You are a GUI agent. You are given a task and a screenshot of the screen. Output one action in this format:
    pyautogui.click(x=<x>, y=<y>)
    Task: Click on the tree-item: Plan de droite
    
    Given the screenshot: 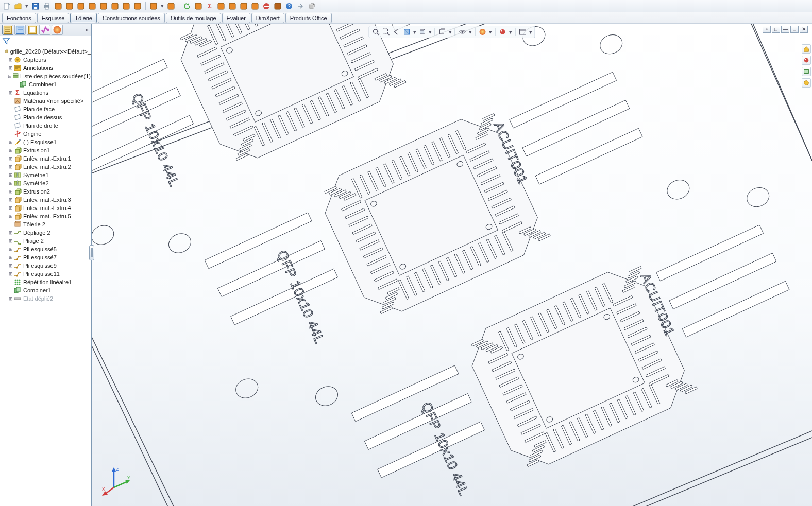 What is the action you would take?
    pyautogui.click(x=48, y=126)
    